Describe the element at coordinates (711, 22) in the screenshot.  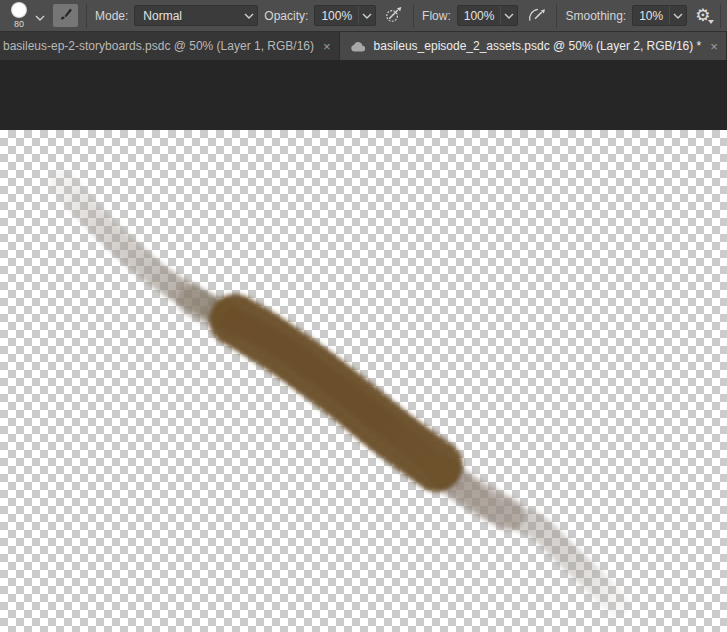
I see `caret-down-icon` at that location.